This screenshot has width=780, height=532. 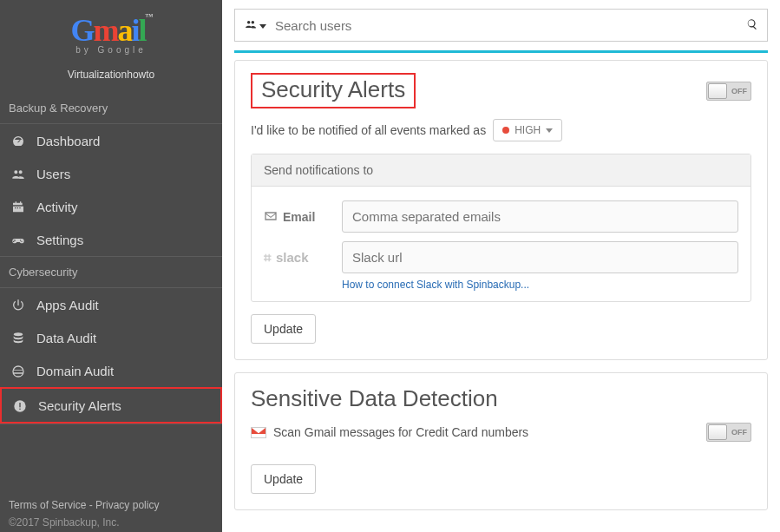 What do you see at coordinates (436, 285) in the screenshot?
I see `slack-help-link: How to connect Slack with Spinbackup...` at bounding box center [436, 285].